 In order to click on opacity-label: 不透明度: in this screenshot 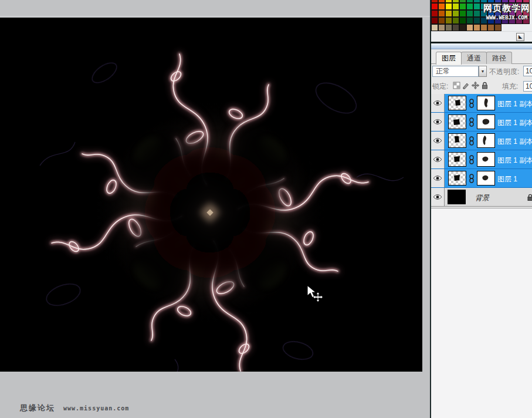, I will do `click(504, 72)`.